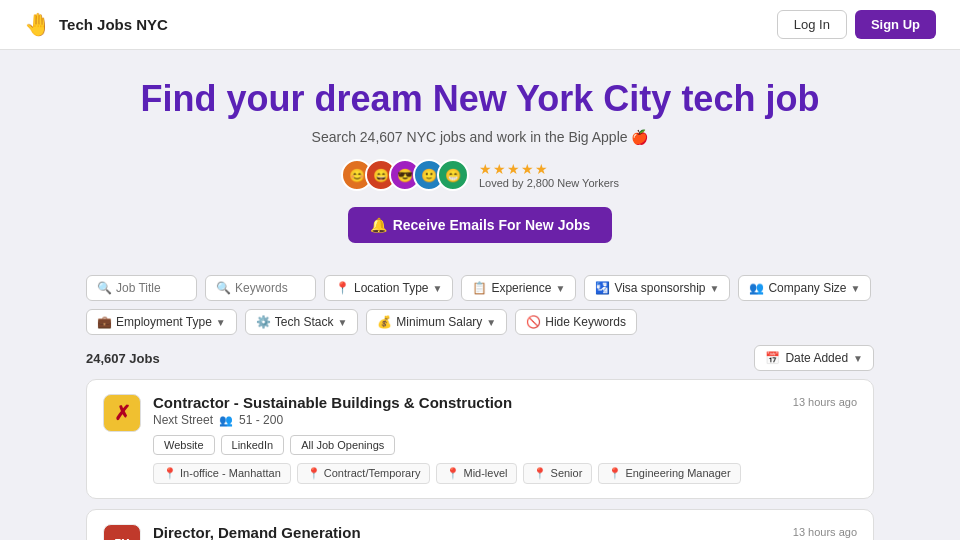  Describe the element at coordinates (304, 322) in the screenshot. I see `tech-stack-label: Tech Stack` at that location.